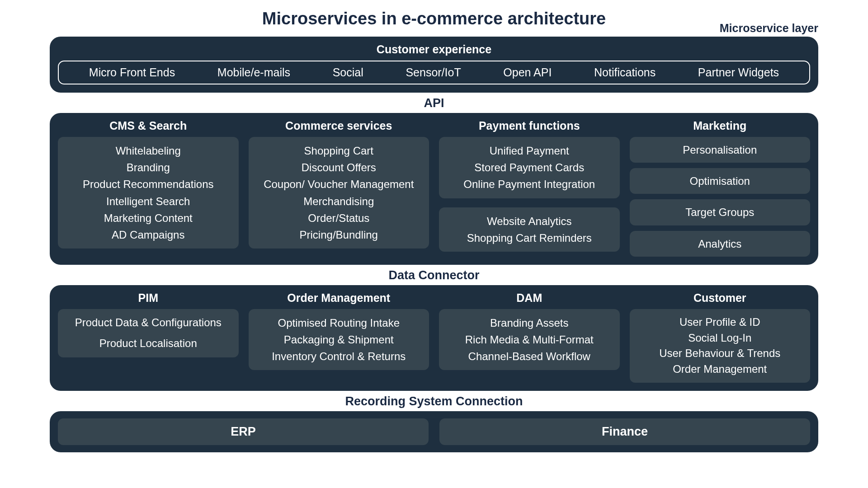 This screenshot has width=868, height=488. Describe the element at coordinates (339, 218) in the screenshot. I see `list-item: Order/Status` at that location.